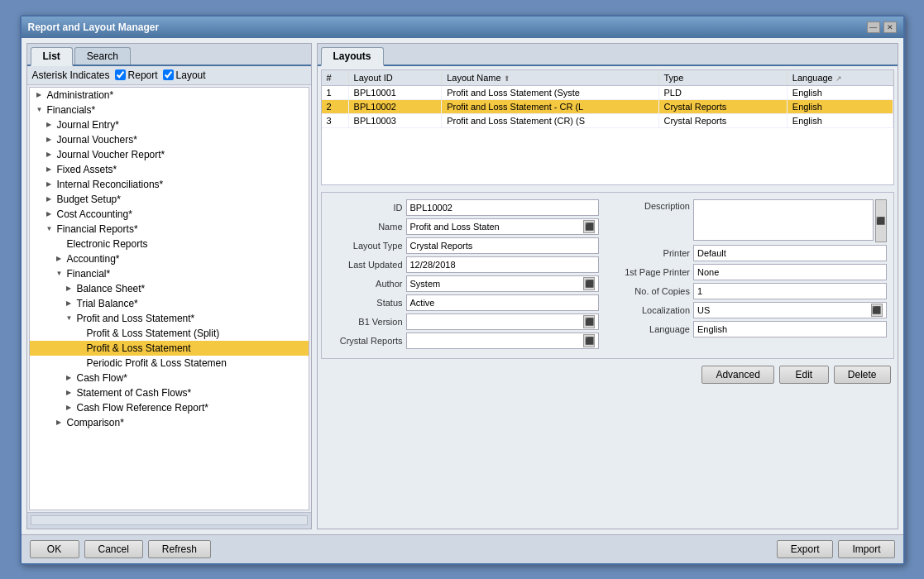 The height and width of the screenshot is (579, 924). Describe the element at coordinates (169, 363) in the screenshot. I see `tree-item-periodic-pls: Periodic Profit & Loss Statemen` at that location.